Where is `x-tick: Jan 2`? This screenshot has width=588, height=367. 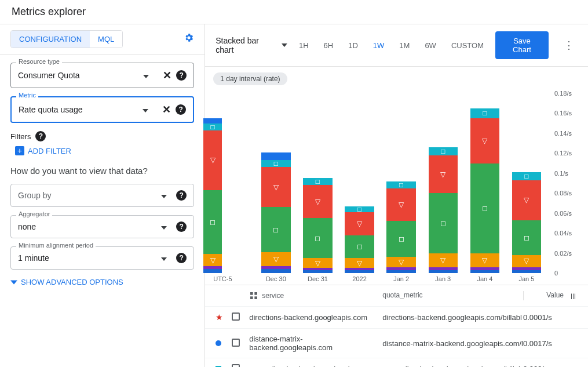
x-tick: Jan 2 is located at coordinates (401, 279).